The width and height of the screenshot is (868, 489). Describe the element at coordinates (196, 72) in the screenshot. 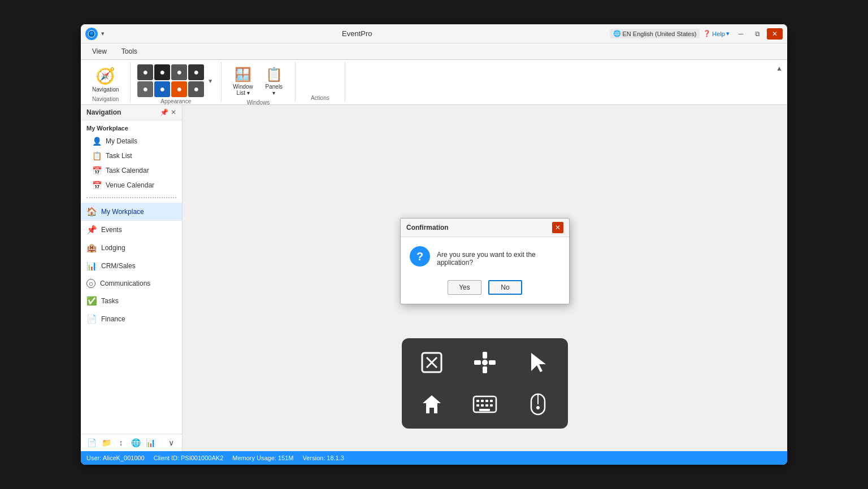

I see `appearance-btn-4: ●` at that location.